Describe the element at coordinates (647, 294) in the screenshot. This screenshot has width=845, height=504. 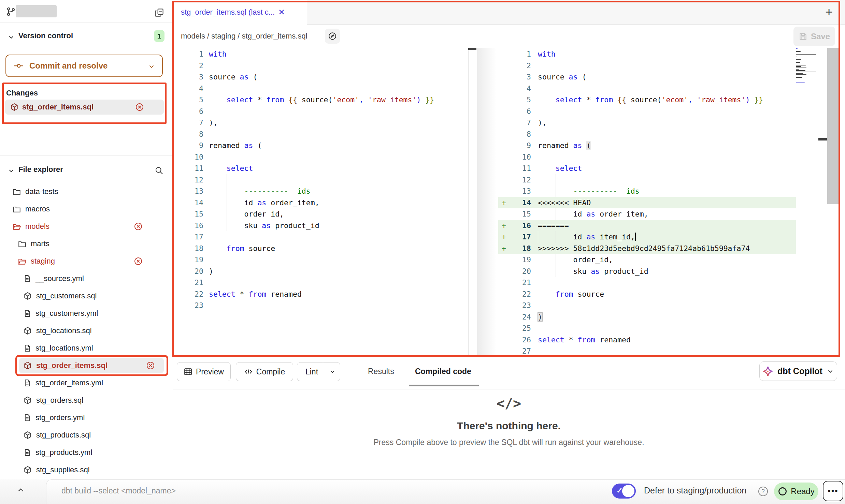
I see `code-line: 22 from source` at that location.